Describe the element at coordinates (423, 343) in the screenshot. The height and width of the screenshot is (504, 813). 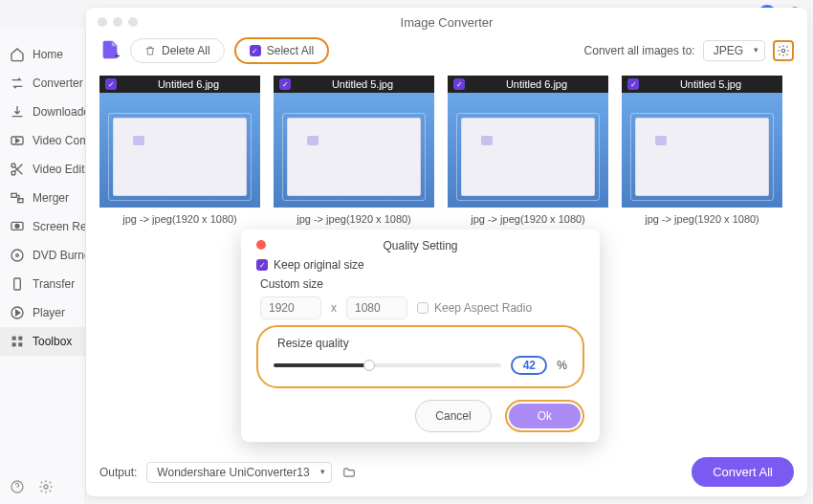
I see `resize-quality-label: Resize quality` at that location.